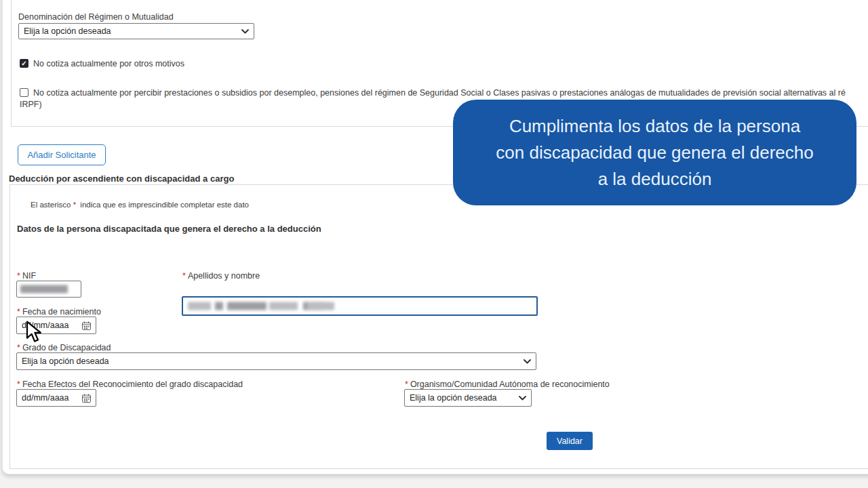 The image size is (868, 488). I want to click on tutorial-tooltip: Cumplimenta los datos de la persona con …, so click(655, 152).